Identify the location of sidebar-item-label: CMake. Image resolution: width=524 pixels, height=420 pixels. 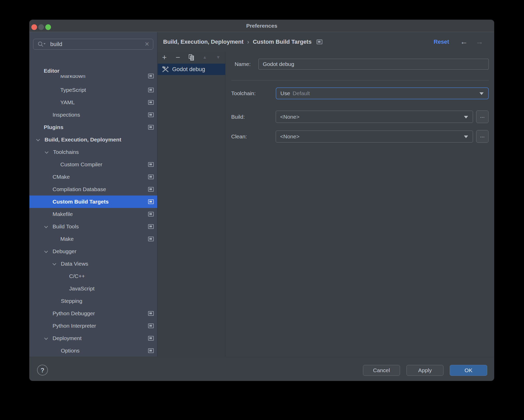
(61, 177).